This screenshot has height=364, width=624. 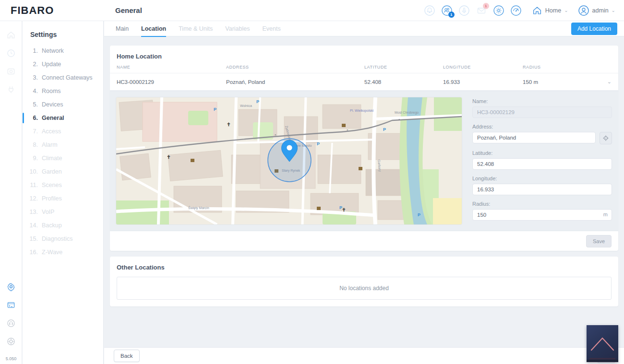 What do you see at coordinates (63, 118) in the screenshot?
I see `sidebar-item-general: 6.General` at bounding box center [63, 118].